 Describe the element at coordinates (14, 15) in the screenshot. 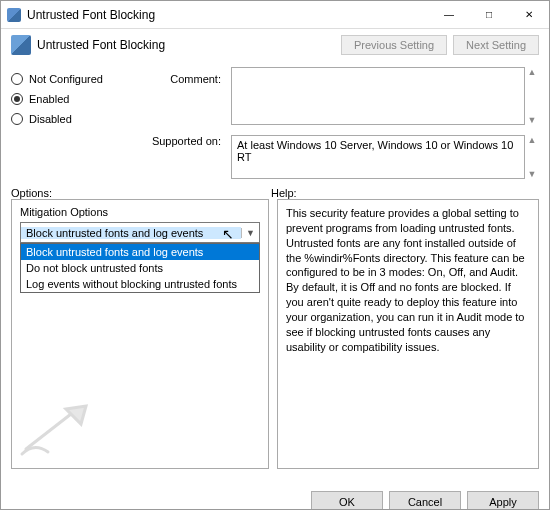

I see `app-icon` at that location.